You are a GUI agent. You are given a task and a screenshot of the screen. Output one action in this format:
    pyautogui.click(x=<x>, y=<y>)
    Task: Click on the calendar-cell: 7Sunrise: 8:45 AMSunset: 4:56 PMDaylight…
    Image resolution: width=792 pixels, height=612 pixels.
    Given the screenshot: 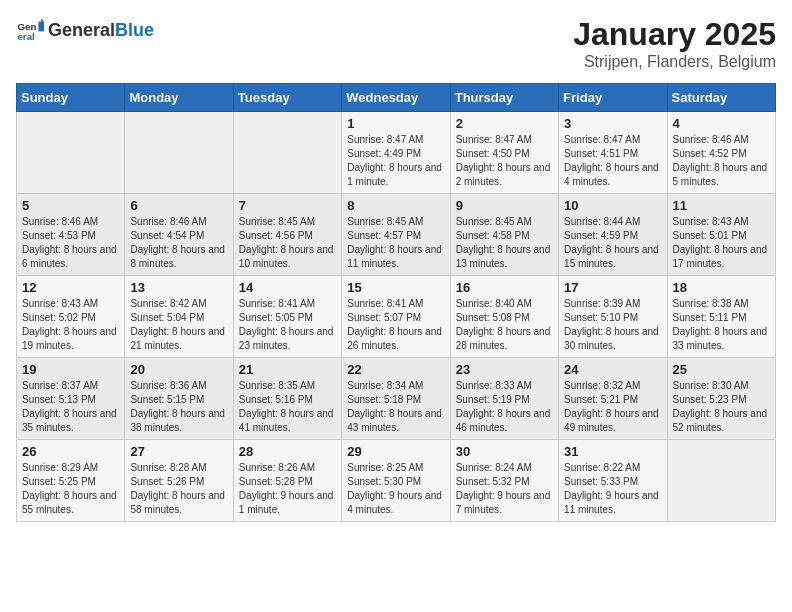 What is the action you would take?
    pyautogui.click(x=287, y=235)
    